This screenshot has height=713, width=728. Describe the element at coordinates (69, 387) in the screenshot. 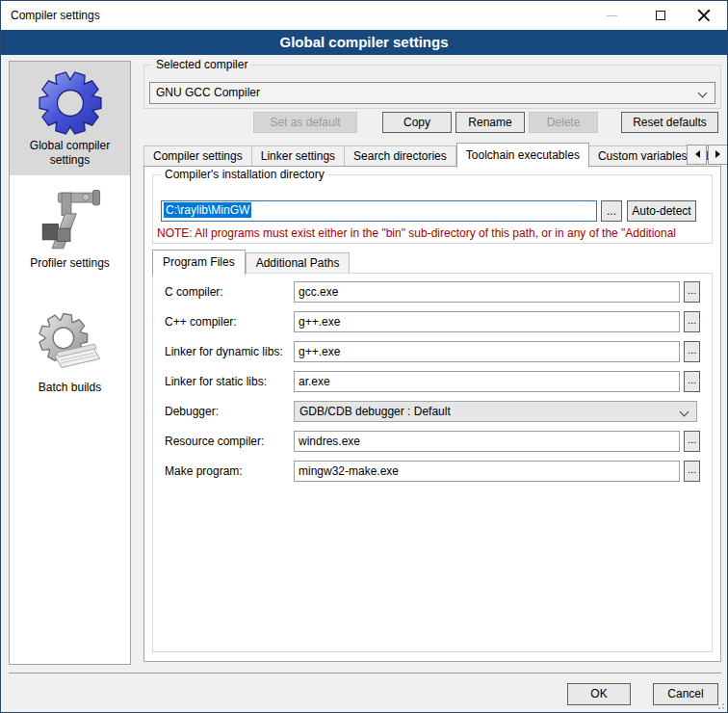

I see `sidebar-item-label: Batch builds` at that location.